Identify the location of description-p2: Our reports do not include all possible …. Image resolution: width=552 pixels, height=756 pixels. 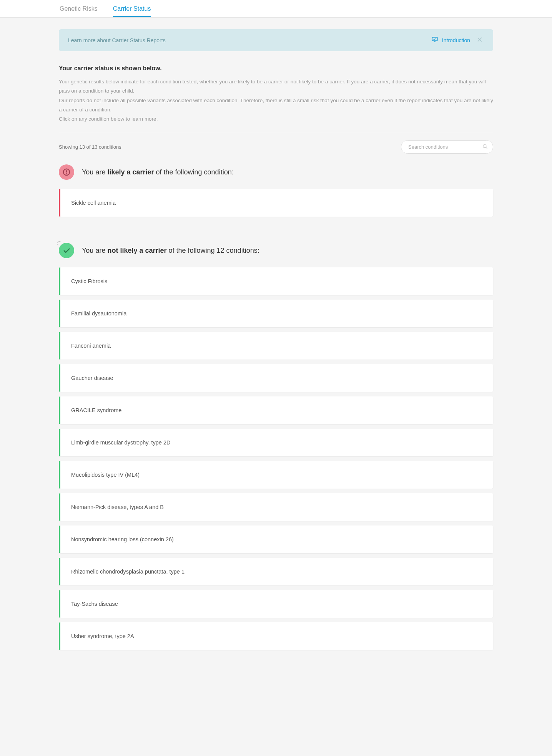
(276, 105).